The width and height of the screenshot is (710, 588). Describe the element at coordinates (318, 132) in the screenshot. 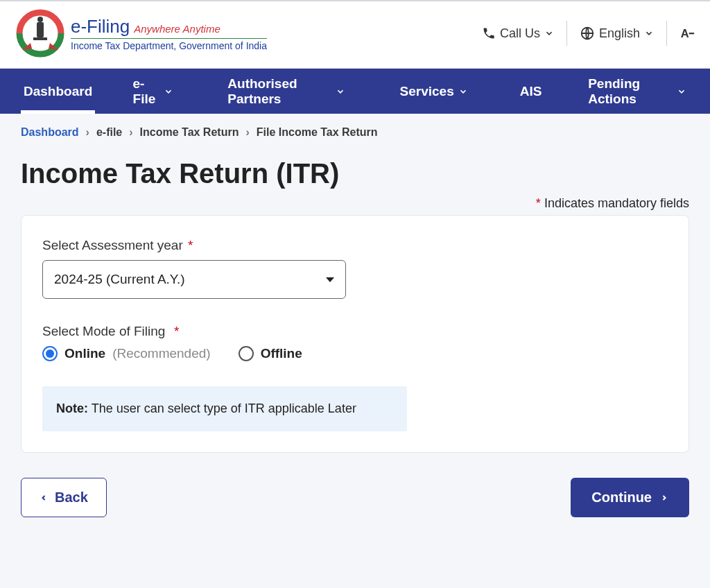

I see `breadcrumb-current: File Income Tax Return` at that location.